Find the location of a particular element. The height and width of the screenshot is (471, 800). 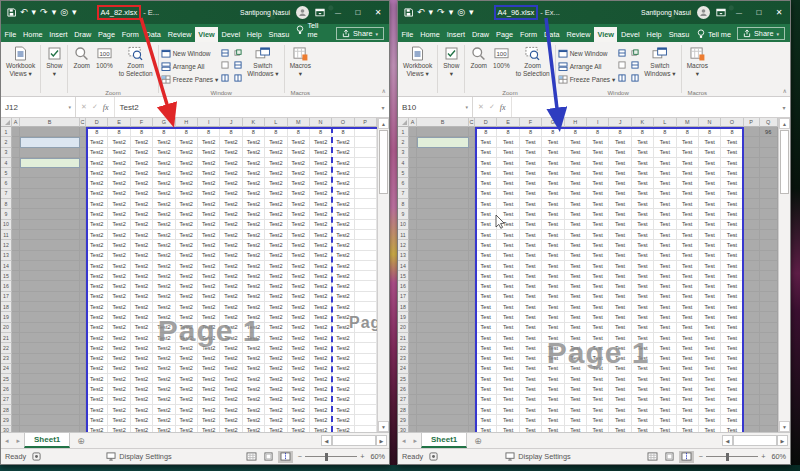

cell-E27: Test is located at coordinates (508, 400).